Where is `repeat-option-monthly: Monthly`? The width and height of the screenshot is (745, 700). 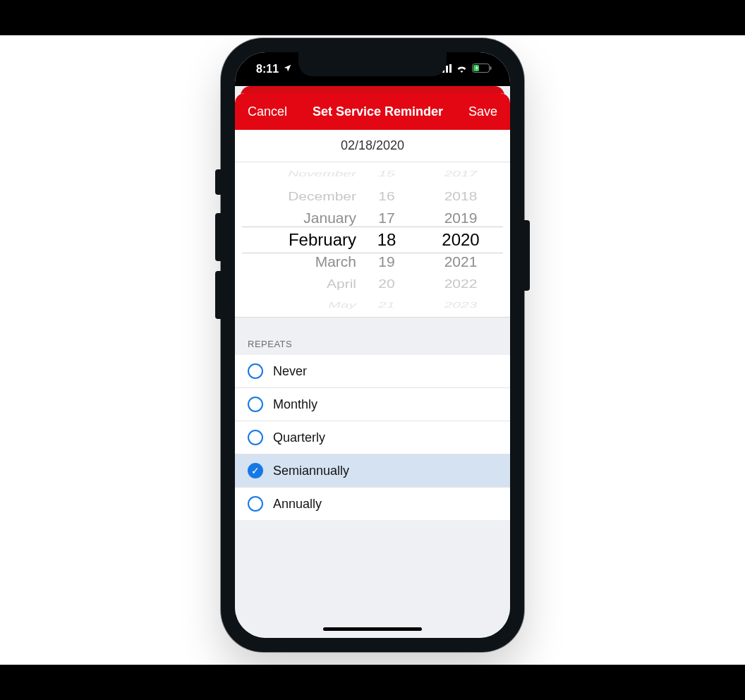
repeat-option-monthly: Monthly is located at coordinates (372, 405).